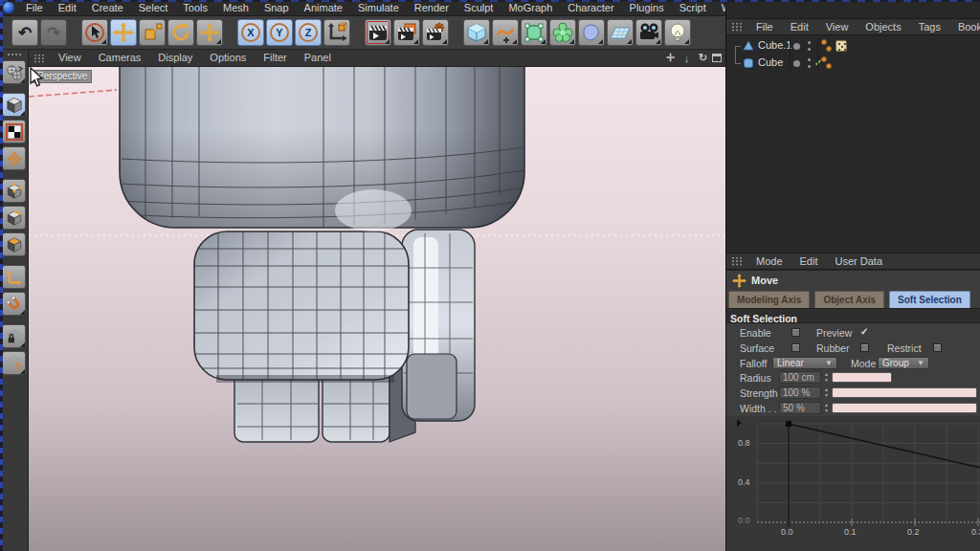  Describe the element at coordinates (435, 33) in the screenshot. I see `edit-render-settings-button` at that location.